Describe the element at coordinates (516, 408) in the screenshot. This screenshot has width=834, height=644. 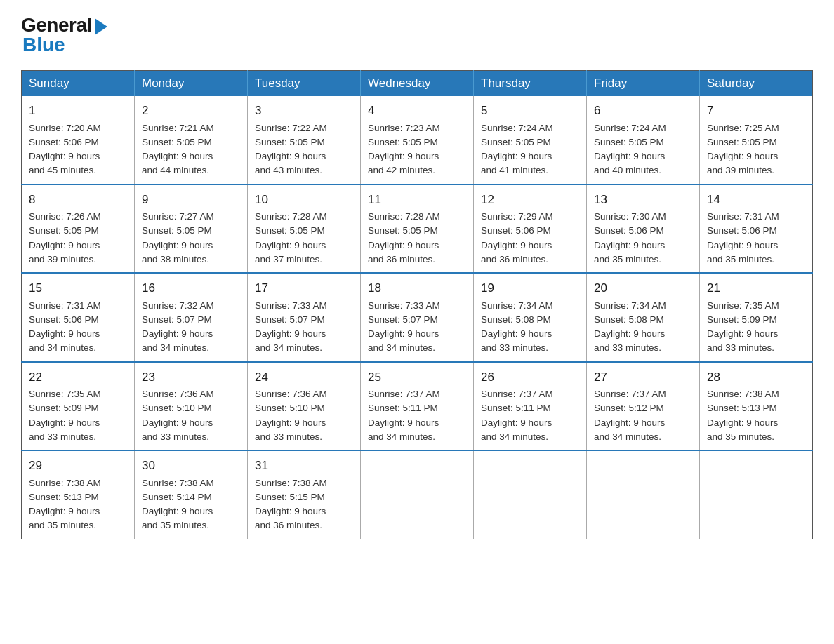
I see `sunset-label: Sunset: 5:11 PM` at that location.